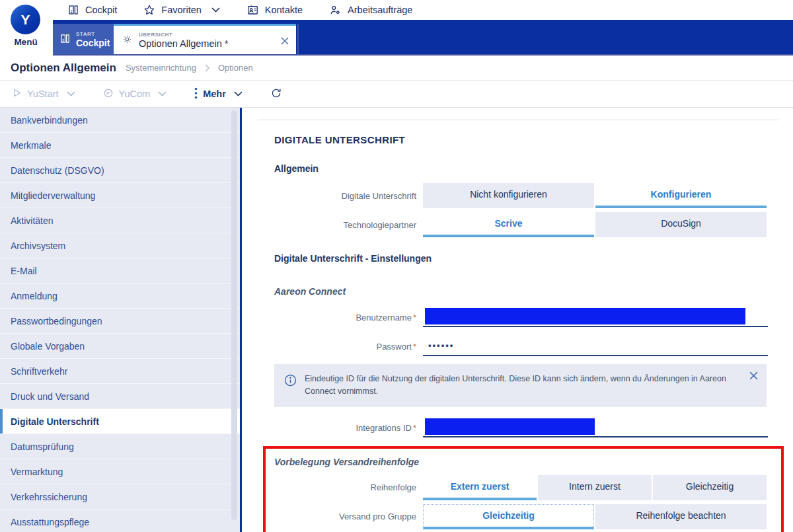 This screenshot has height=532, width=793. I want to click on star-icon, so click(149, 10).